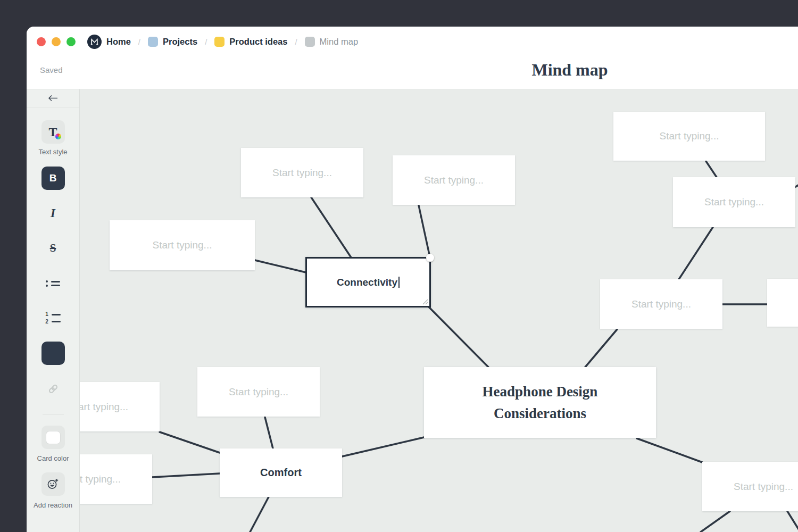 This screenshot has width=798, height=532. Describe the element at coordinates (251, 41) in the screenshot. I see `breadcrumb-product-ideas: Product ideas` at that location.